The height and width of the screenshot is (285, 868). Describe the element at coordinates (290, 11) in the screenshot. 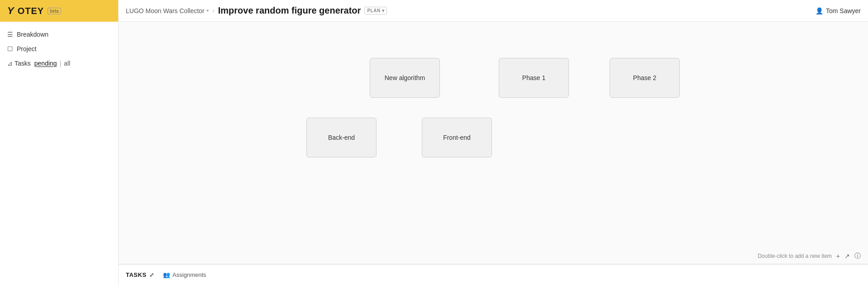

I see `page-title: Improve random figure generator` at that location.